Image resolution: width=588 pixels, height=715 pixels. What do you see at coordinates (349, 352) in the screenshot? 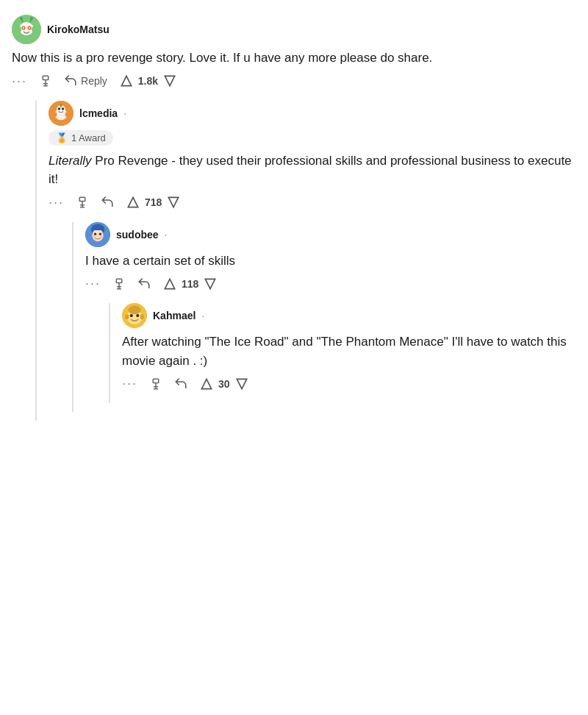
I see `comment-body-kahmael: After watching "The Ice Road" and "The P…` at bounding box center [349, 352].